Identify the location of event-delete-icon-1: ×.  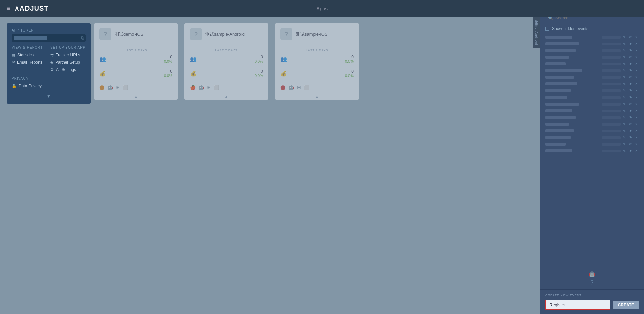
(636, 44).